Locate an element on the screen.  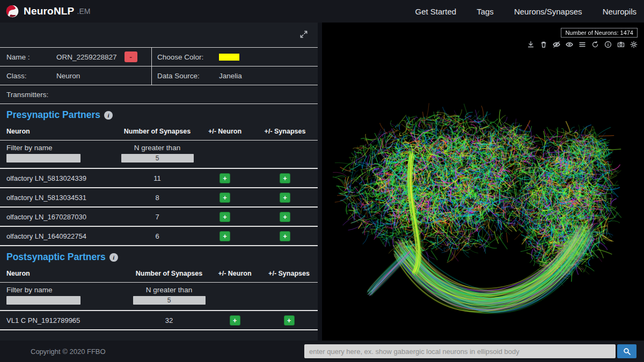
color-swatch is located at coordinates (229, 57).